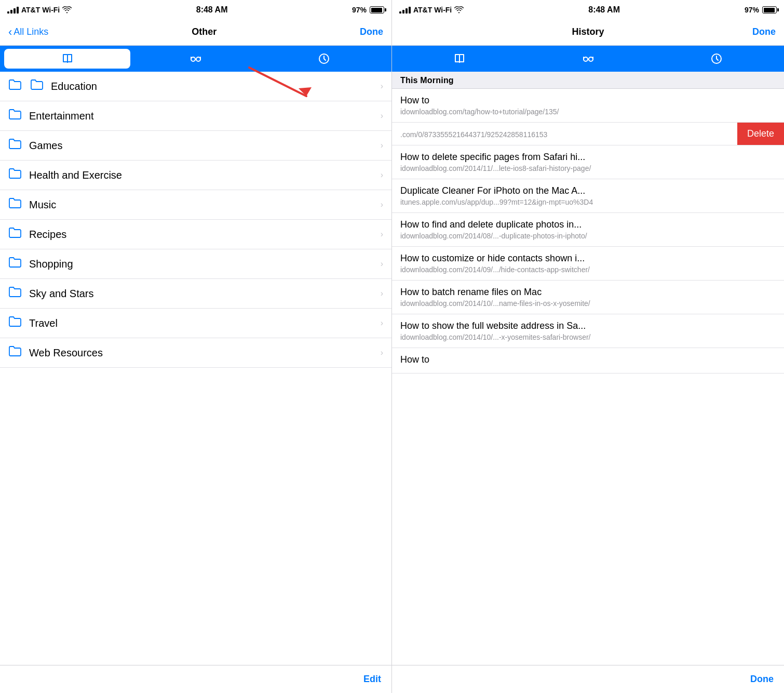 This screenshot has width=784, height=693. Describe the element at coordinates (10, 32) in the screenshot. I see `chevron-left-icon: ‹` at that location.